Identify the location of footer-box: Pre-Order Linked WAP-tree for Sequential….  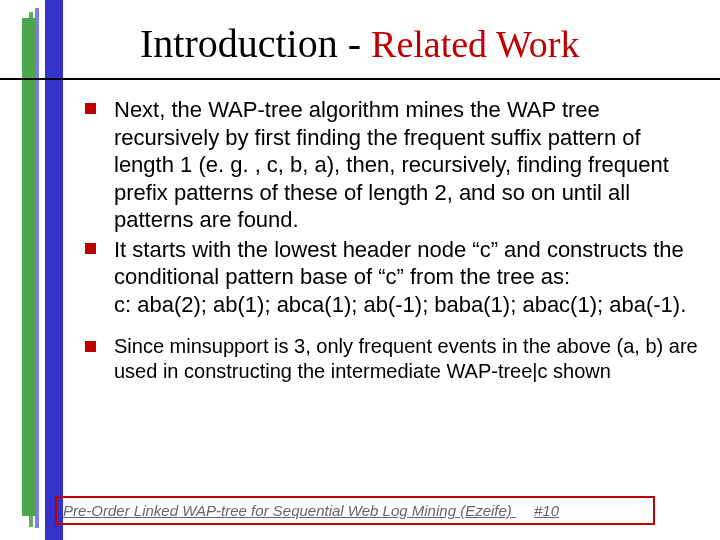
(355, 510).